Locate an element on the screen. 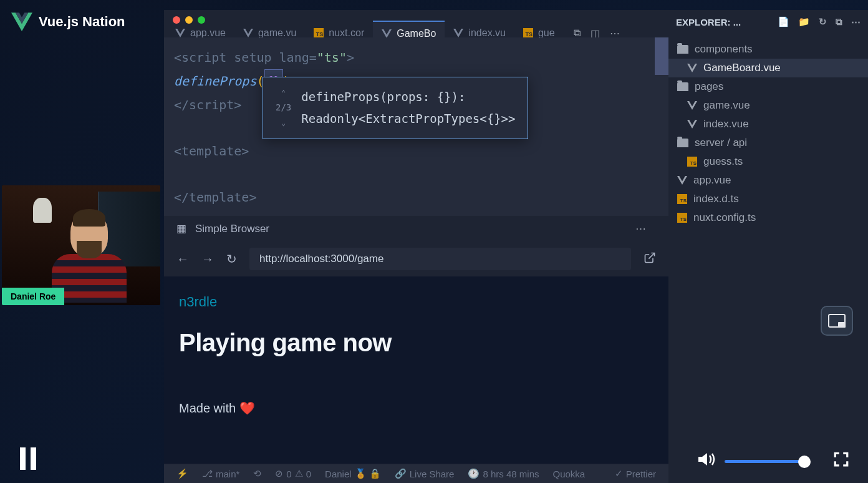 The width and height of the screenshot is (868, 483). file-nuxt-config: TS nuxt.config.ts is located at coordinates (768, 218).